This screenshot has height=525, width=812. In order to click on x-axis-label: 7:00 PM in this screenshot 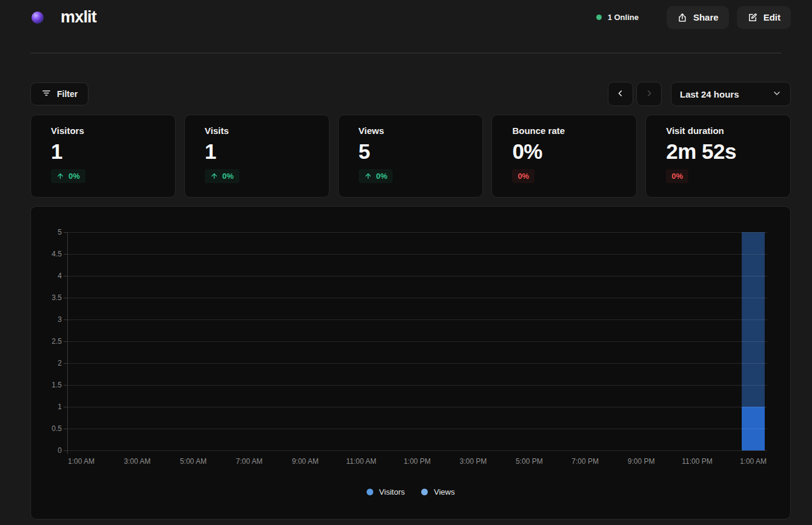, I will do `click(585, 461)`.